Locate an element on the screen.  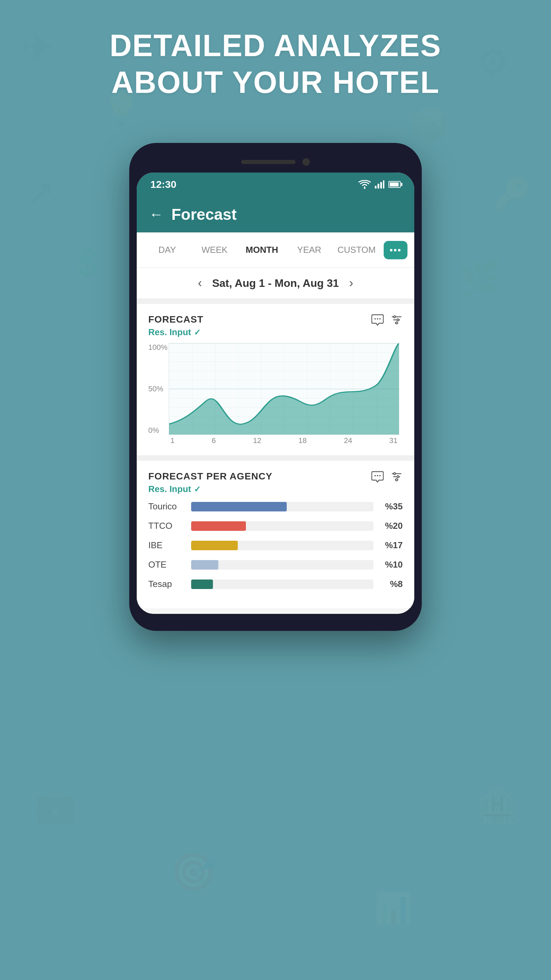
agency-card-subtitle: Res. Input ✓ is located at coordinates (210, 489).